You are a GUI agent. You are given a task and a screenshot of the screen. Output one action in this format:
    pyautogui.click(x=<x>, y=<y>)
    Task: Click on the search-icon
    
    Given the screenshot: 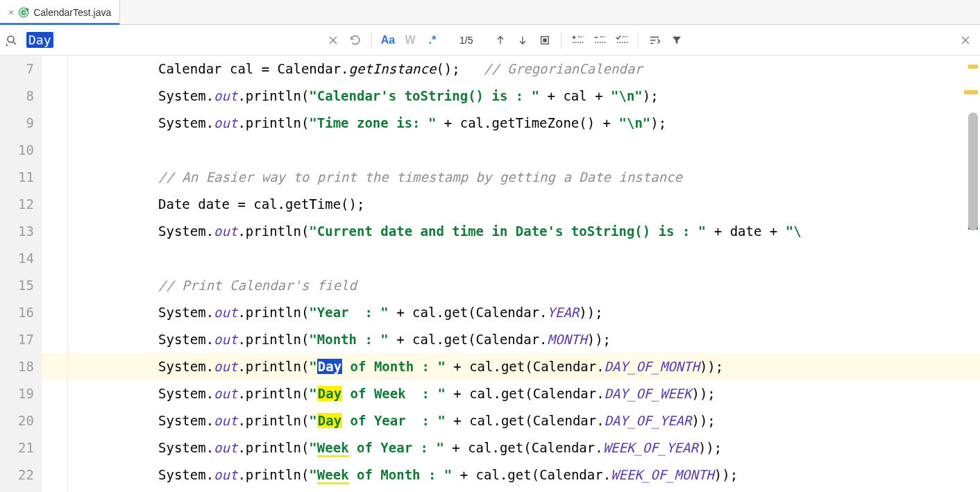 What is the action you would take?
    pyautogui.click(x=12, y=40)
    